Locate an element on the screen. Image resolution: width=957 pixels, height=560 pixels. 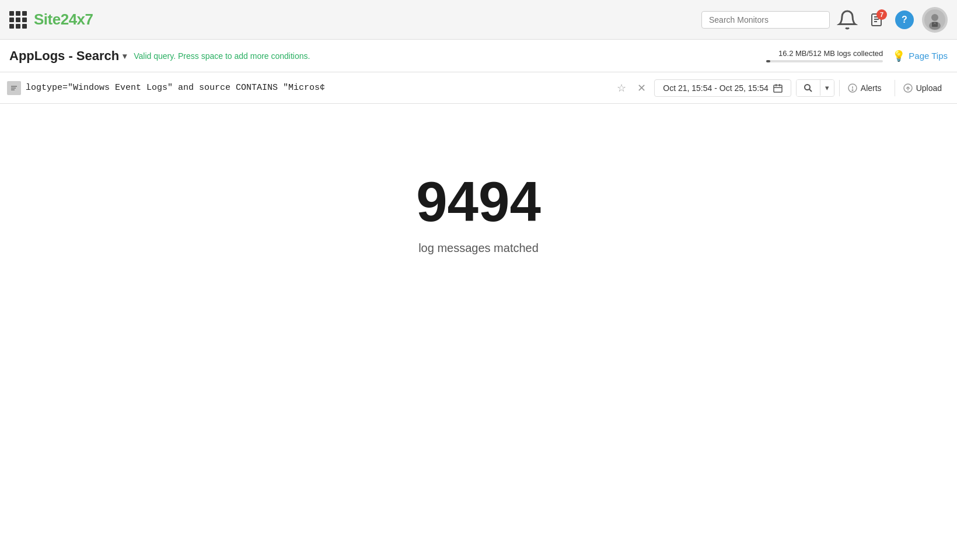
page-title-dropdown: ▾ is located at coordinates (125, 56).